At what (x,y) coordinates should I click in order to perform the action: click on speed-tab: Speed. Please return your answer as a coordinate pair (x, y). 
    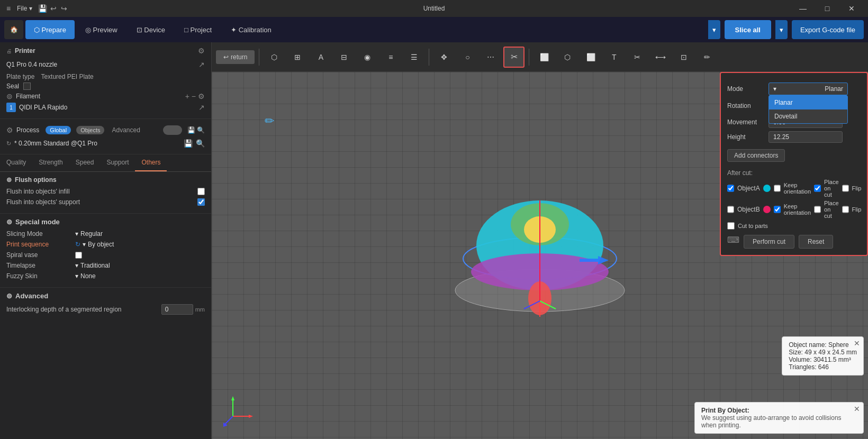
    Looking at the image, I should click on (85, 163).